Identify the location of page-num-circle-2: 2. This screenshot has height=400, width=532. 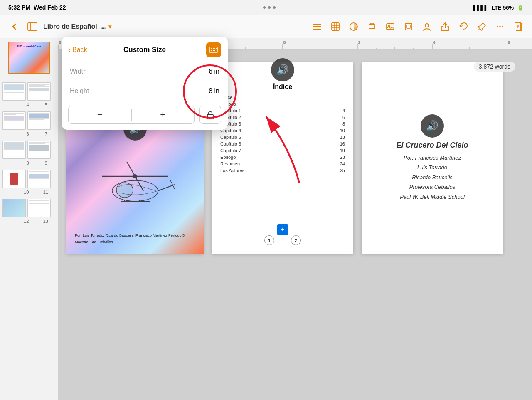
(296, 240).